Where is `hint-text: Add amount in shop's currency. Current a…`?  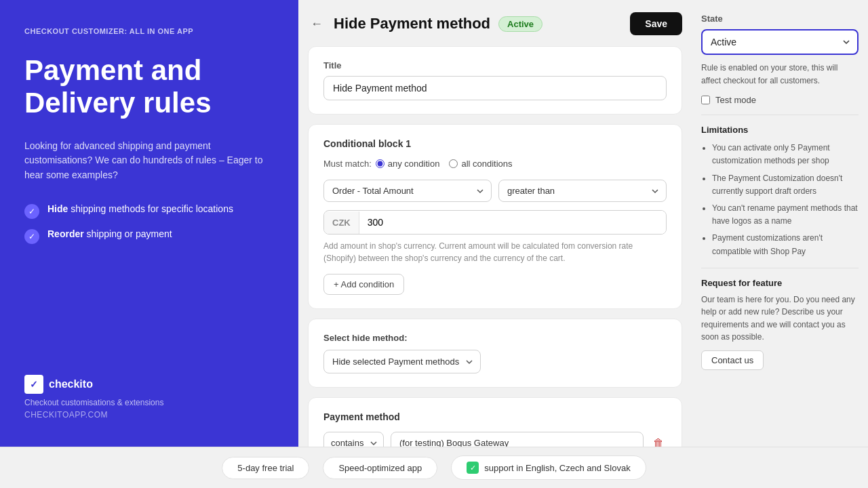 hint-text: Add amount in shop's currency. Current a… is located at coordinates (495, 252).